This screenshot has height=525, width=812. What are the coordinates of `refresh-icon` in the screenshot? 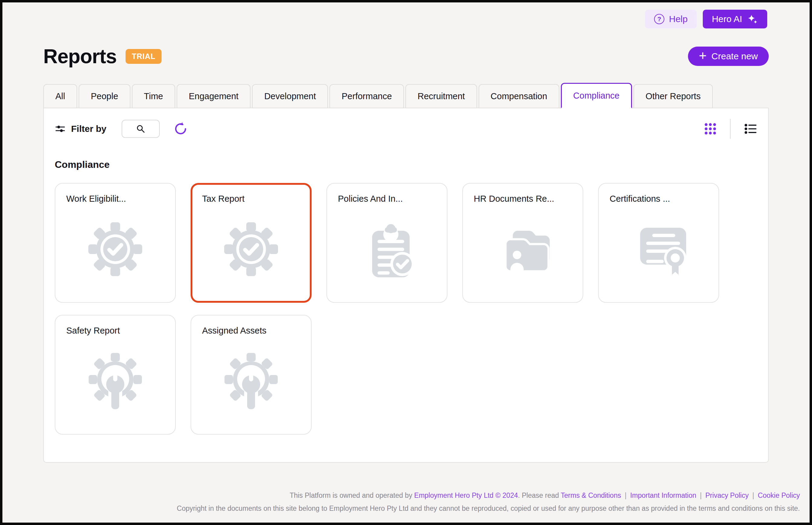 It's located at (181, 129).